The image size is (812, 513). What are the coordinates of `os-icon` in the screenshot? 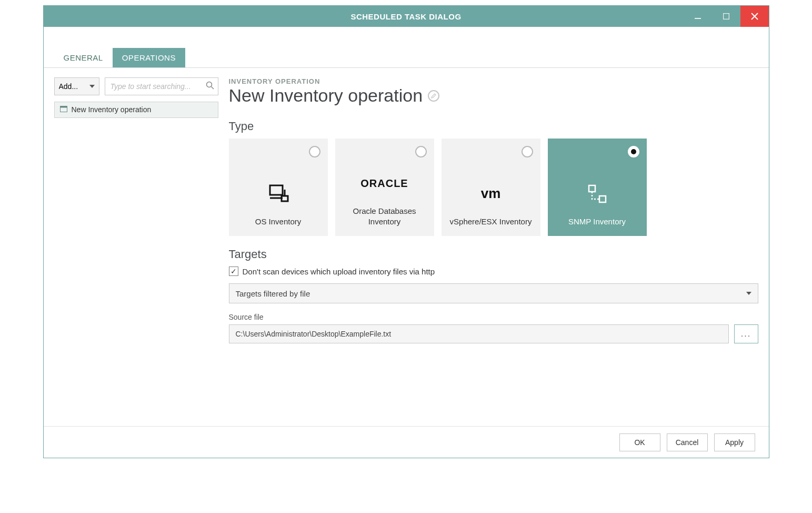 It's located at (278, 194).